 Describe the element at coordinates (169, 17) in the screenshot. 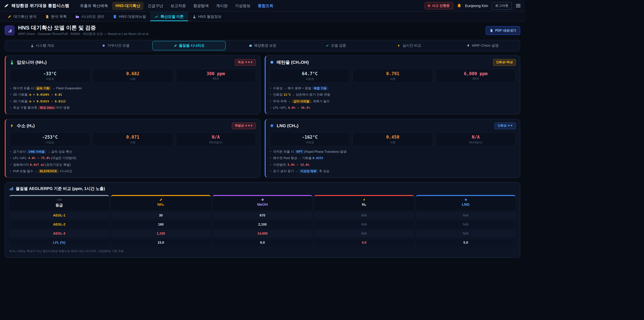

I see `subnav-item-diffusion-model-theory: 확산모델 이론` at that location.